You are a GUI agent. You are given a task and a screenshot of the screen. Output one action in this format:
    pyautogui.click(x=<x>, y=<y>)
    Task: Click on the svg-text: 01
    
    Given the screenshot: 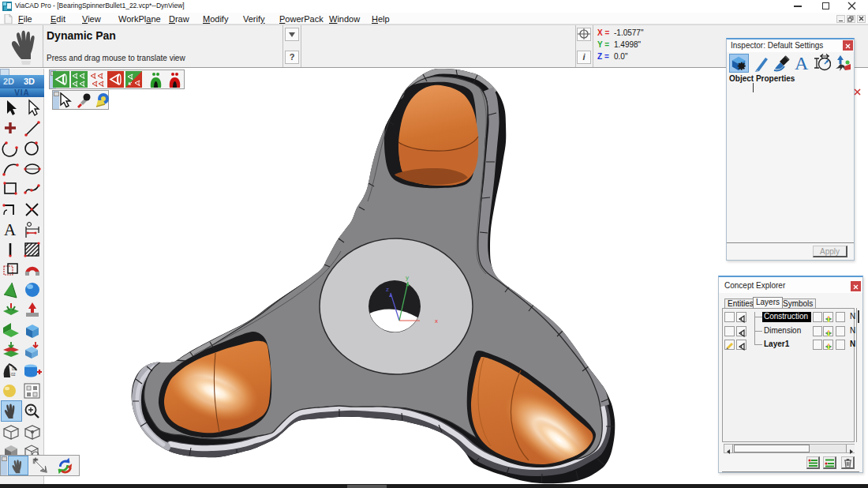 What is the action you would take?
    pyautogui.click(x=14, y=369)
    